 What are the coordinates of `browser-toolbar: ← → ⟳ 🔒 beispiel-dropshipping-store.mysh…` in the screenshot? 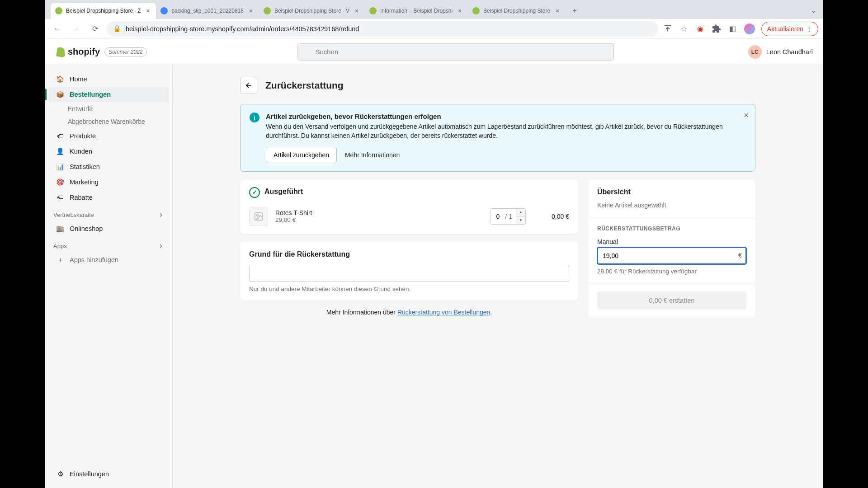 It's located at (434, 29).